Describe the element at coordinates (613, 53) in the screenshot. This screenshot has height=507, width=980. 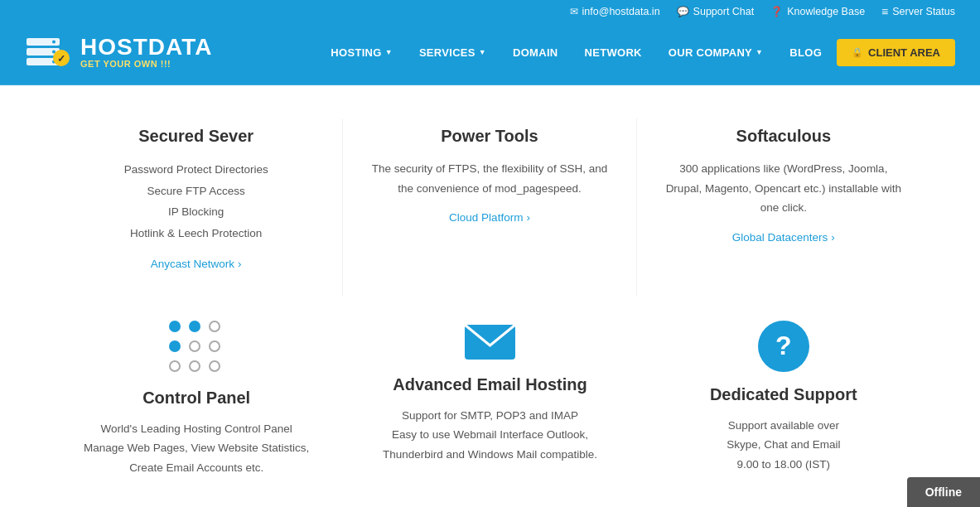
I see `nav-network: NETWORK` at that location.